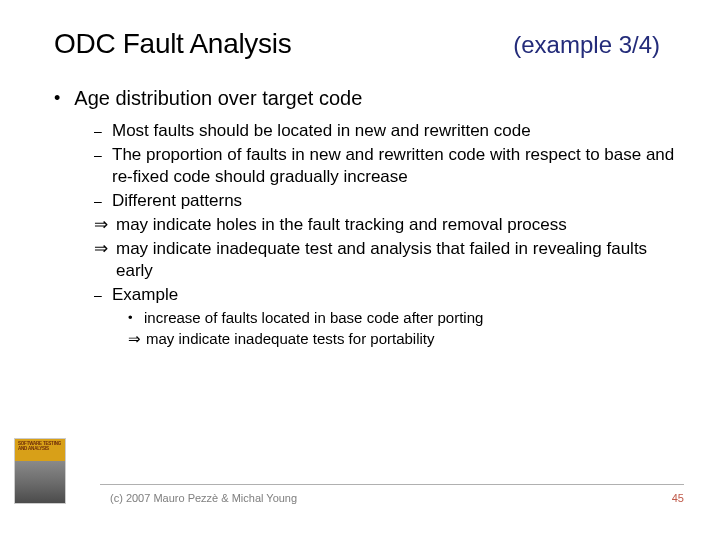 The height and width of the screenshot is (540, 720). What do you see at coordinates (360, 488) in the screenshot?
I see `footer: SOFTWARE TESTING AND ANALYSIS (c) 2007 M…` at bounding box center [360, 488].